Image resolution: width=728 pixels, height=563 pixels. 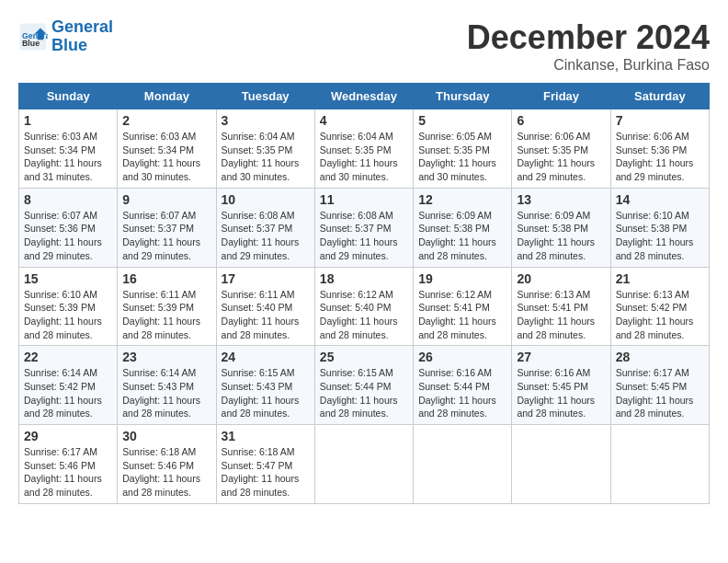 What do you see at coordinates (561, 227) in the screenshot?
I see `calendar-cell: 13 Sunrise: 6:09 AMSunset: 5:38 PMDaylig…` at bounding box center [561, 227].